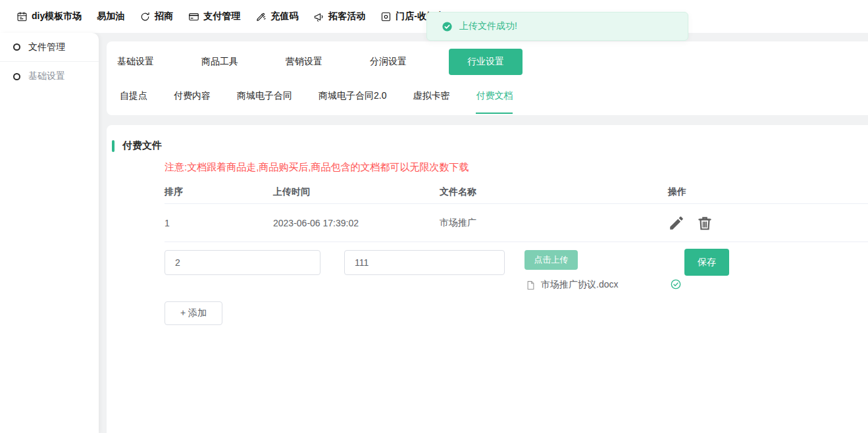 The image size is (868, 433). Describe the element at coordinates (340, 16) in the screenshot. I see `nav-item-customer-activity: 拓客活动` at that location.